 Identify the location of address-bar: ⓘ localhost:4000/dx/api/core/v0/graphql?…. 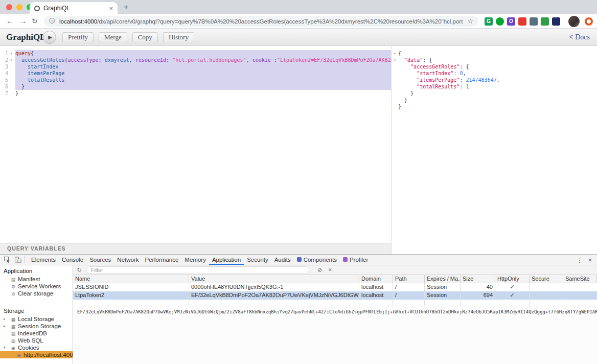
(261, 21).